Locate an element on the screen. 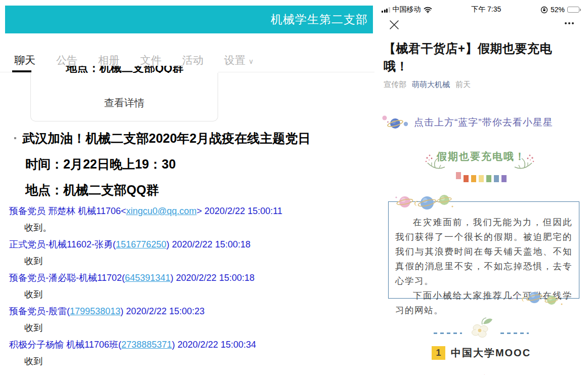 This screenshot has width=588, height=375. wifi-icon is located at coordinates (428, 10).